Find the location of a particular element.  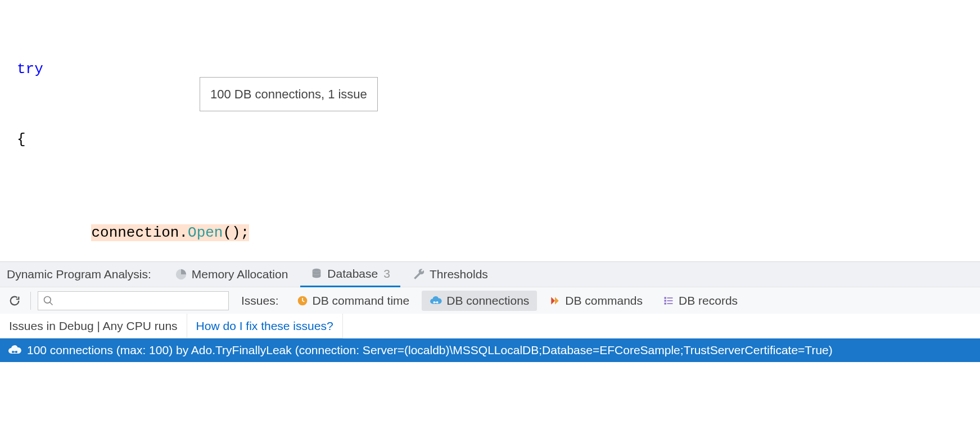

search-icon is located at coordinates (48, 301).